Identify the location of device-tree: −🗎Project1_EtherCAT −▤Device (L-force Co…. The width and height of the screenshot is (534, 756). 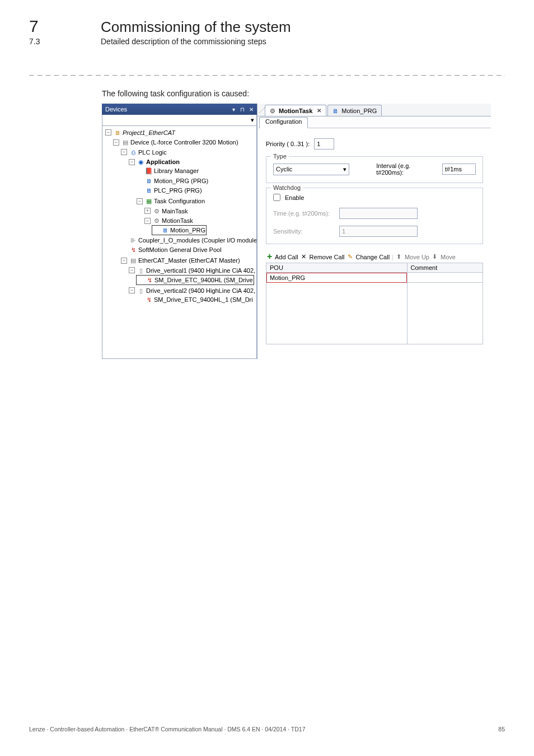
(179, 242).